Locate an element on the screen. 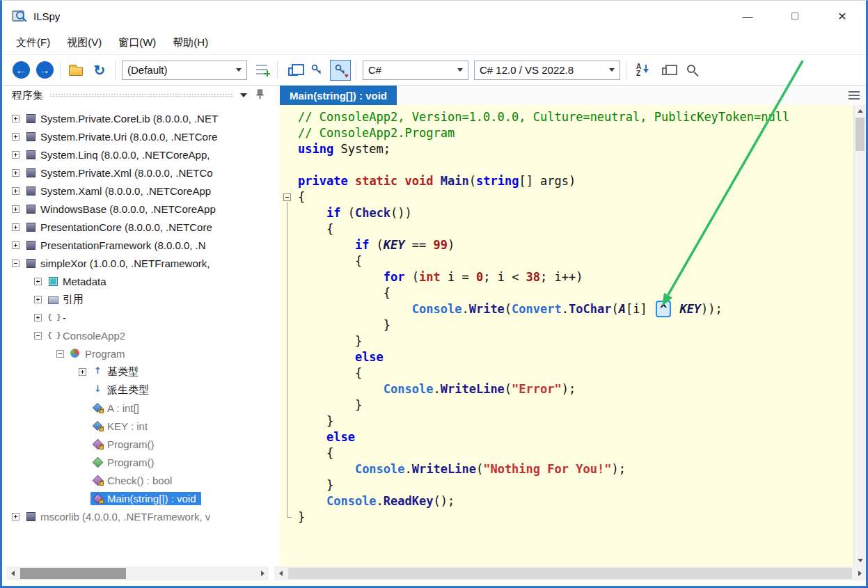 Image resolution: width=868 pixels, height=588 pixels. menu-item: 帮助(H) is located at coordinates (191, 43).